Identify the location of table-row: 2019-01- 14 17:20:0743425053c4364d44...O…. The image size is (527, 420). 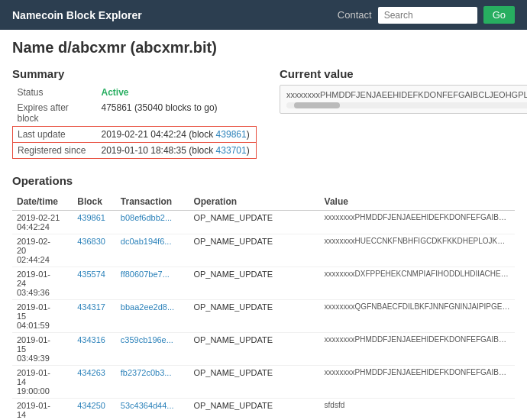
(264, 409).